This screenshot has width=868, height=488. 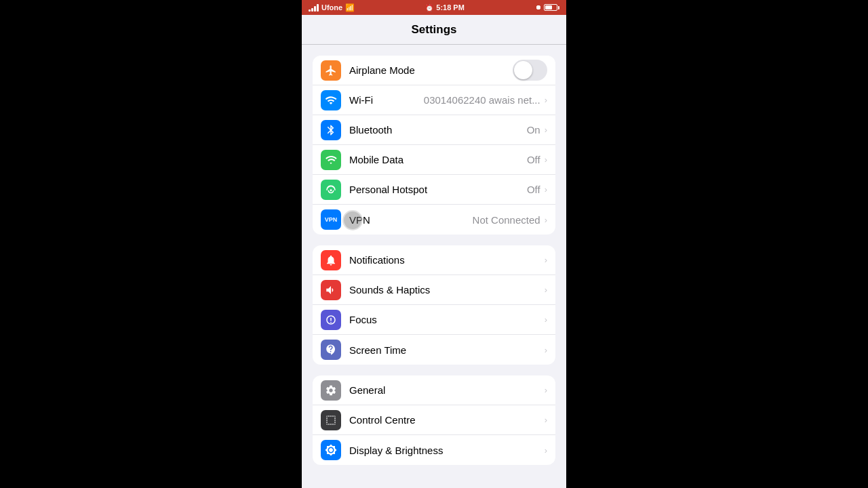 I want to click on sounds-haptics-row: Sounds & Haptics ›, so click(x=434, y=290).